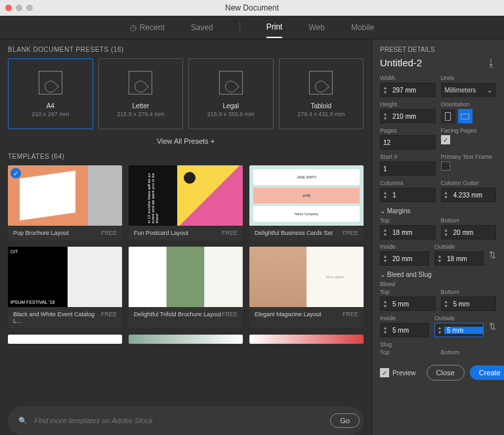 The image size is (504, 435). I want to click on bleed-inside-stepper: ▲▼, so click(404, 330).